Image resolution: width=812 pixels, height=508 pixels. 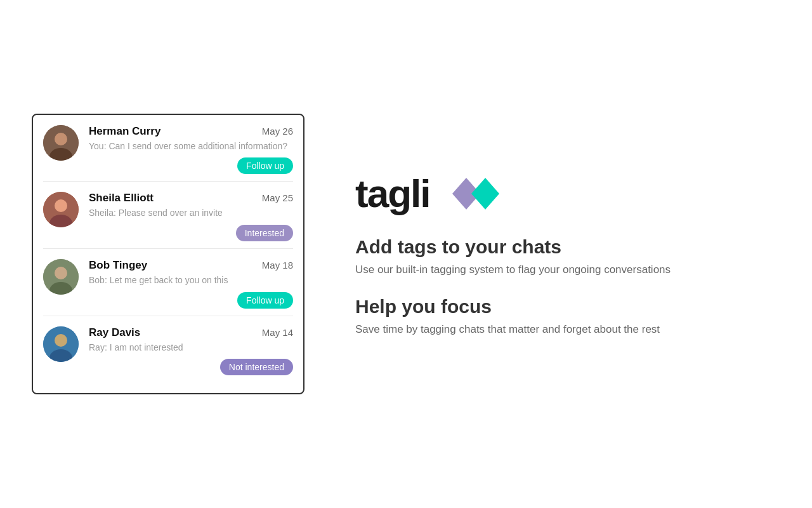 What do you see at coordinates (191, 213) in the screenshot?
I see `chat-preview: Sheila: Please send over an invite` at bounding box center [191, 213].